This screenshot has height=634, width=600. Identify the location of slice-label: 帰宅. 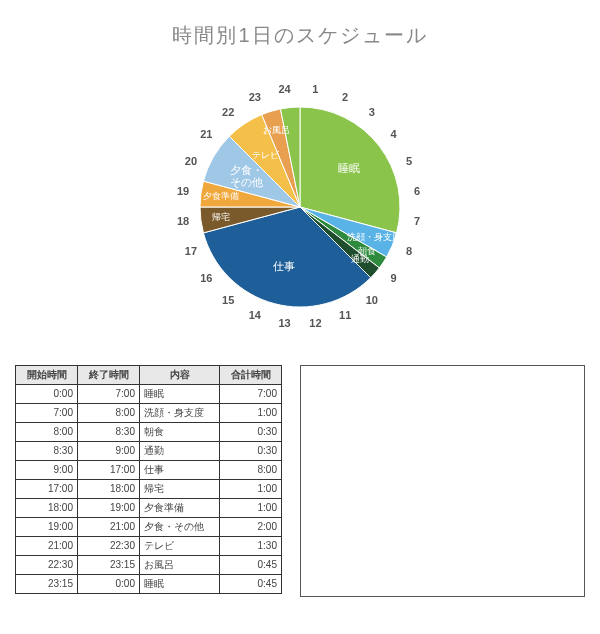
(221, 217).